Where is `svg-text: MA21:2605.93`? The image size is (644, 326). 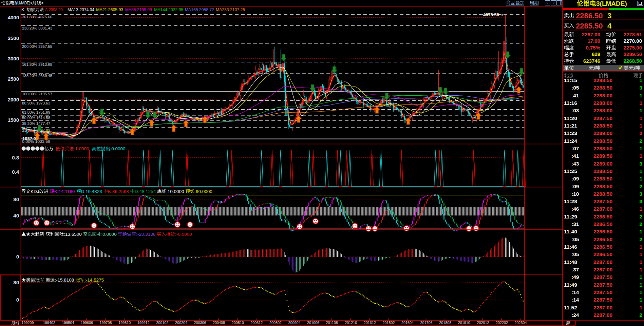
svg-text: MA21:2605.93 is located at coordinates (110, 10).